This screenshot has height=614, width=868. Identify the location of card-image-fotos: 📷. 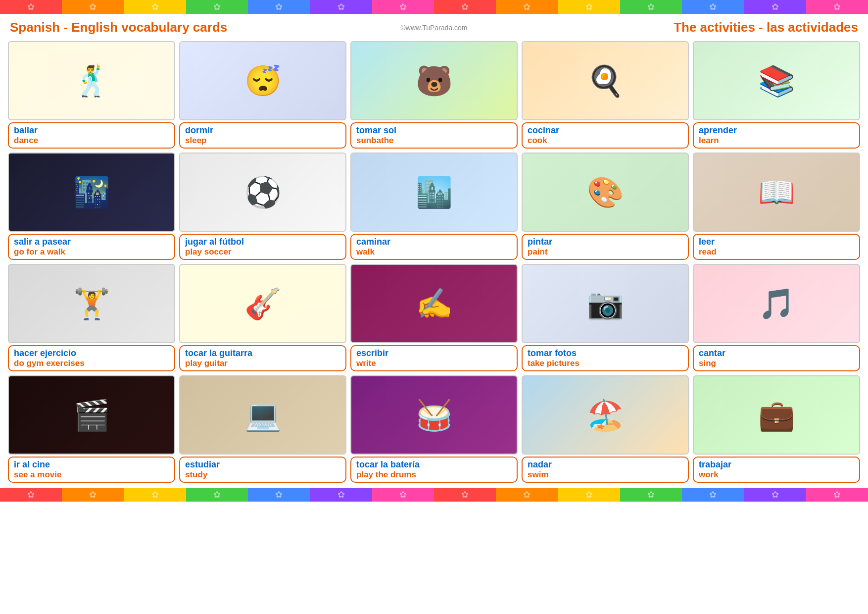
(605, 304).